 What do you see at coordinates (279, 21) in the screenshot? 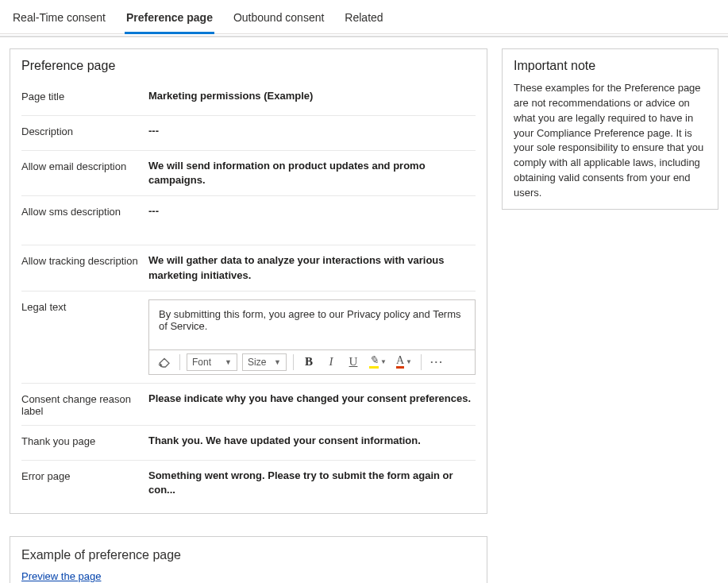
I see `tab-outbound-consent: Outbound consent` at bounding box center [279, 21].